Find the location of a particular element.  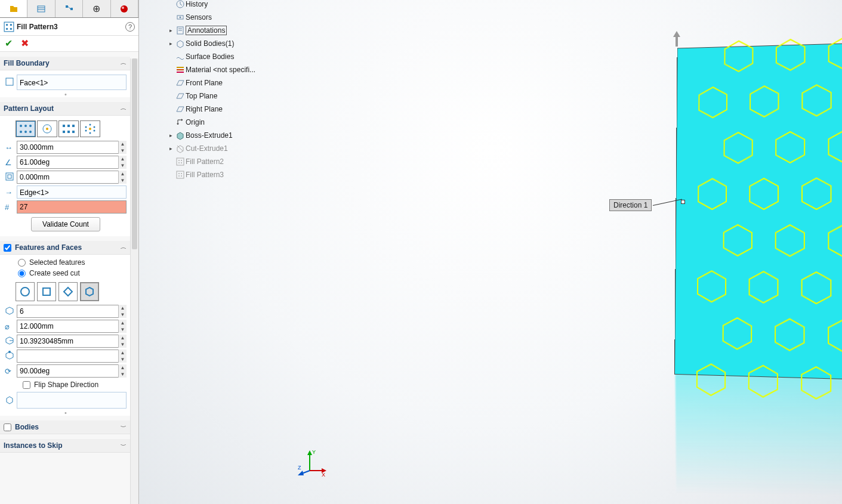

tree-node: ▸Boss-Extrude1 is located at coordinates (203, 135).